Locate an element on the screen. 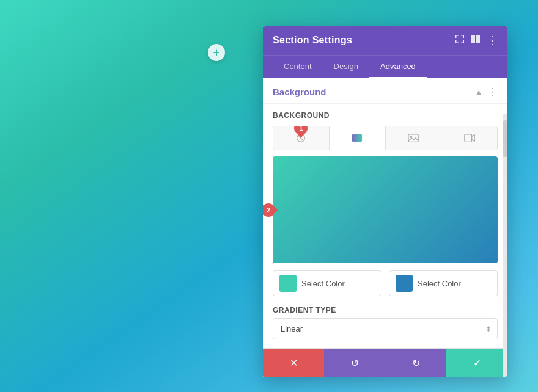 The image size is (538, 392). collapse-icon: ▲ is located at coordinates (479, 92).